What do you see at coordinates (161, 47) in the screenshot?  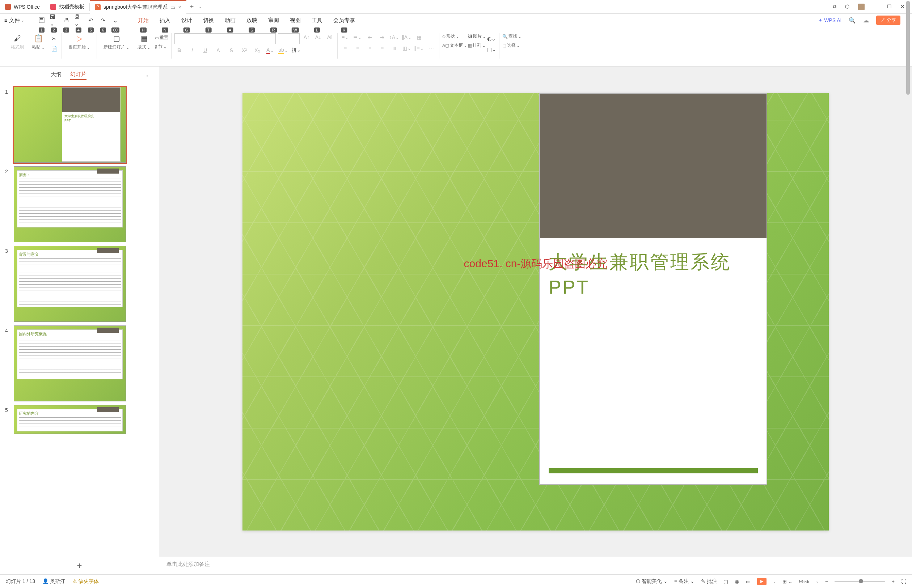 I see `section-button: § 节 ⌄` at bounding box center [161, 47].